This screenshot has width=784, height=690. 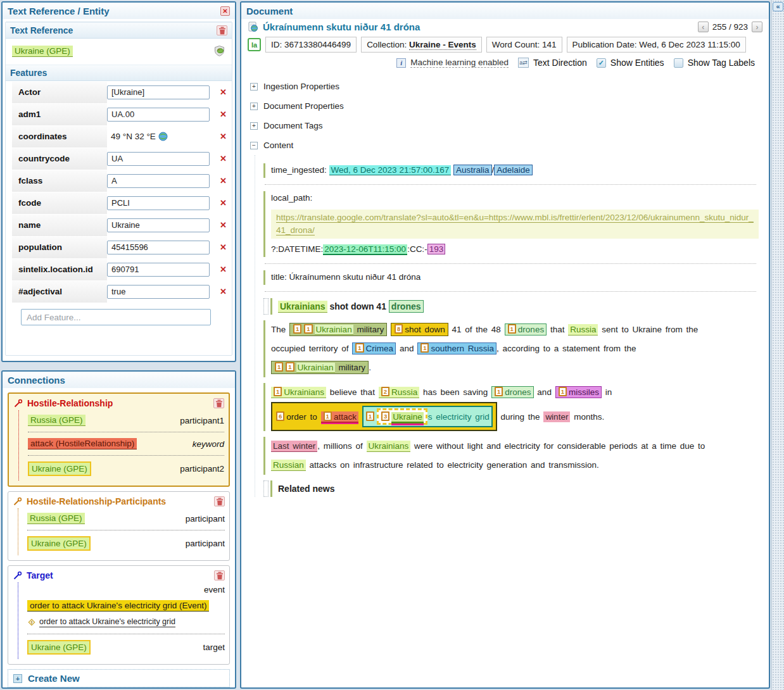 I want to click on entity-shot-down: 8shot down, so click(x=419, y=329).